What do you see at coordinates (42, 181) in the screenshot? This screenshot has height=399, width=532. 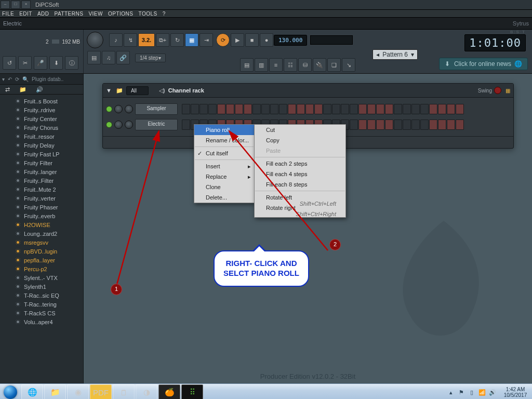 I see `browser-item: Fruity..Filter` at bounding box center [42, 181].